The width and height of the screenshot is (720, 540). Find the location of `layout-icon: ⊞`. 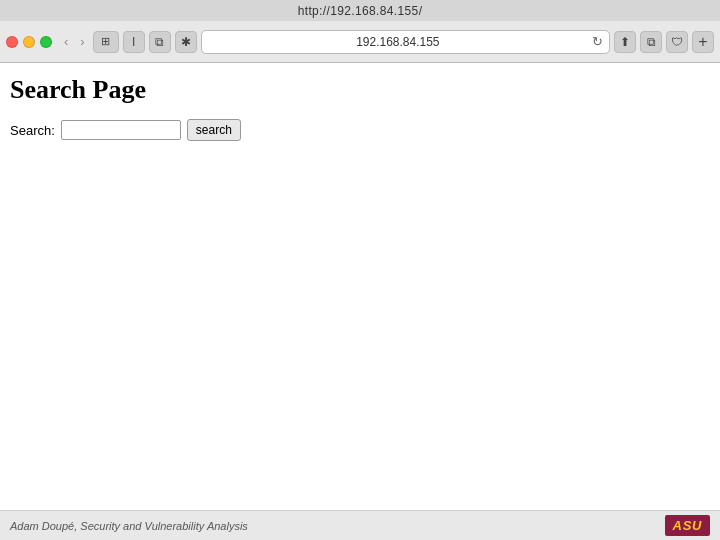

layout-icon: ⊞ is located at coordinates (106, 42).